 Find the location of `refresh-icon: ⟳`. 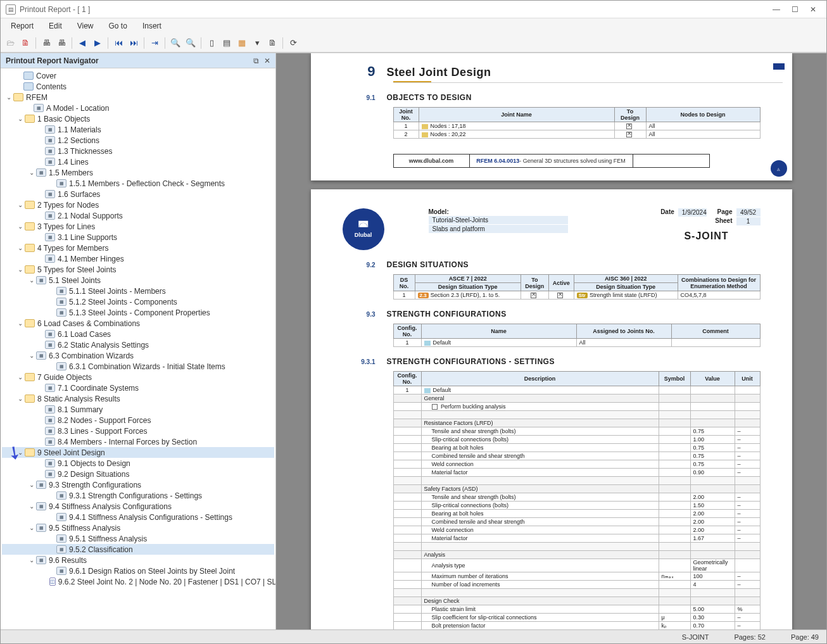

refresh-icon: ⟳ is located at coordinates (293, 43).